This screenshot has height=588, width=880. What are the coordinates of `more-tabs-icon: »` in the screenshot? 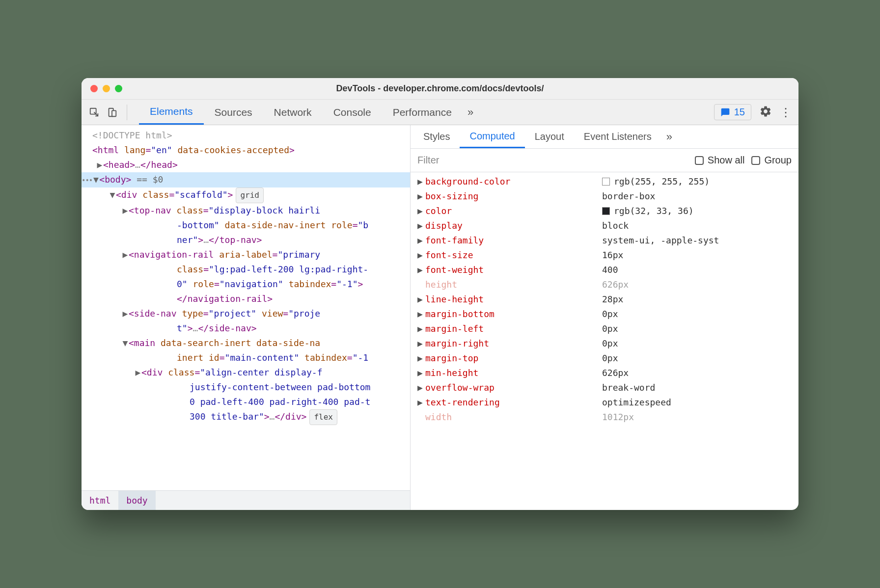 It's located at (470, 112).